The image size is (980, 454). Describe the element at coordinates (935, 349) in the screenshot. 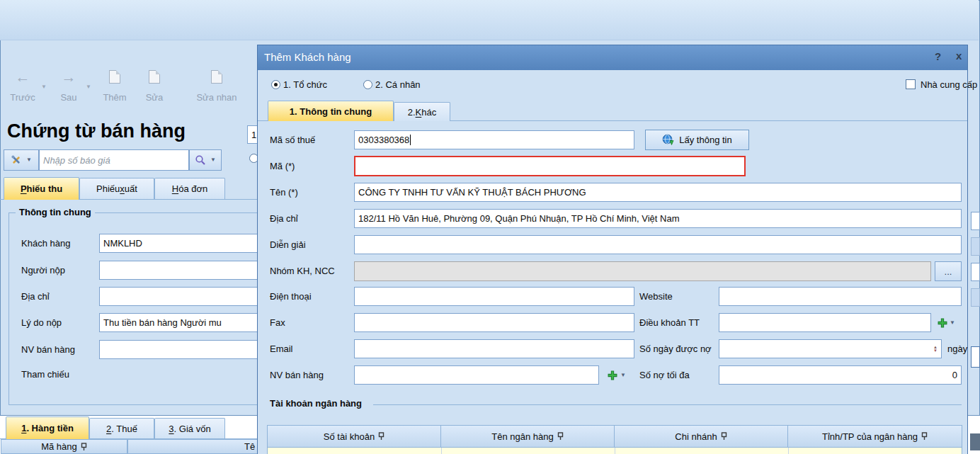

I see `spinner: ▲ ▼` at that location.